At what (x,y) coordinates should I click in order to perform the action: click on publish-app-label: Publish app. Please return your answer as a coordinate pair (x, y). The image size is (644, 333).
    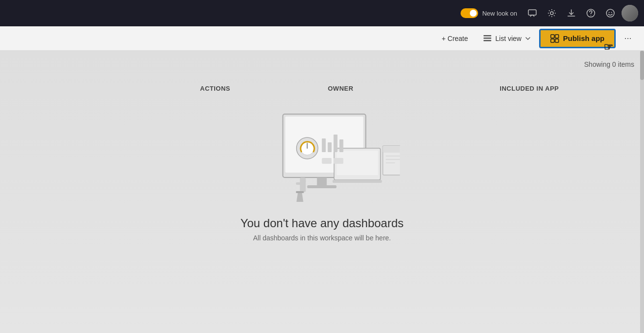
    Looking at the image, I should click on (584, 38).